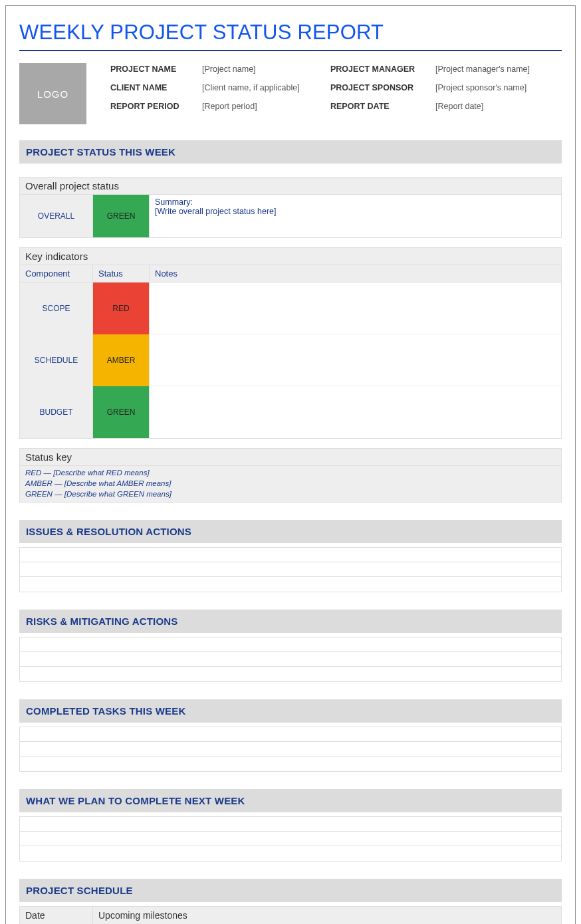 The image size is (581, 924). What do you see at coordinates (154, 106) in the screenshot?
I see `report-period-label: REPORT PERIOD` at bounding box center [154, 106].